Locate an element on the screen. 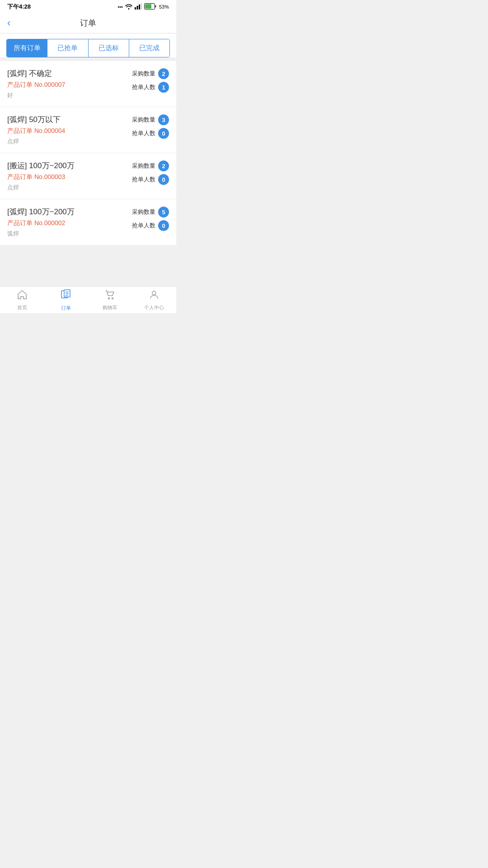  purchase-qty-badge-3: 2 is located at coordinates (164, 166).